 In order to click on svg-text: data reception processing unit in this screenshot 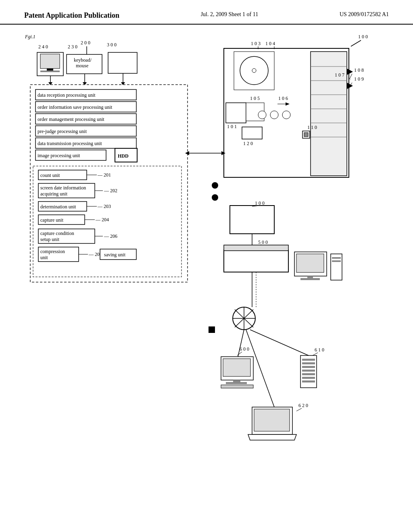, I will do `click(67, 95)`.